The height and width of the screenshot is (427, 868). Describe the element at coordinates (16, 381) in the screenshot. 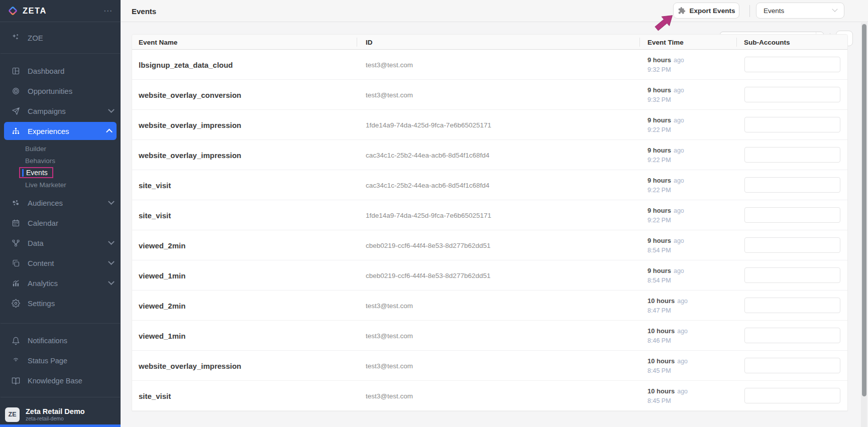

I see `book-icon` at that location.